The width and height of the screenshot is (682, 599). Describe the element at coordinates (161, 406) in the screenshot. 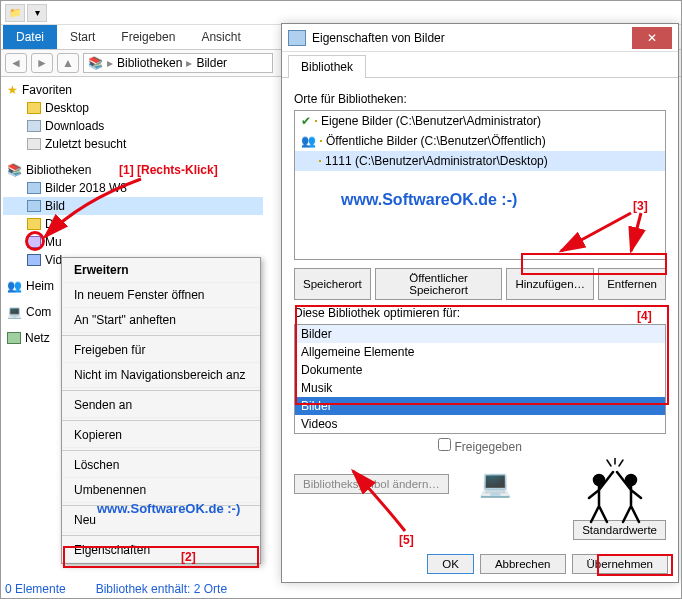

I see `ctx-send-to: Senden an` at that location.